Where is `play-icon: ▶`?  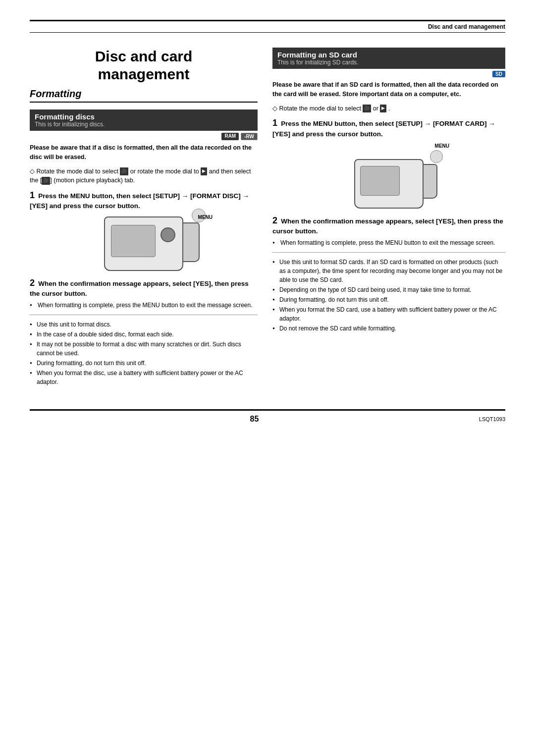 play-icon: ▶ is located at coordinates (204, 171).